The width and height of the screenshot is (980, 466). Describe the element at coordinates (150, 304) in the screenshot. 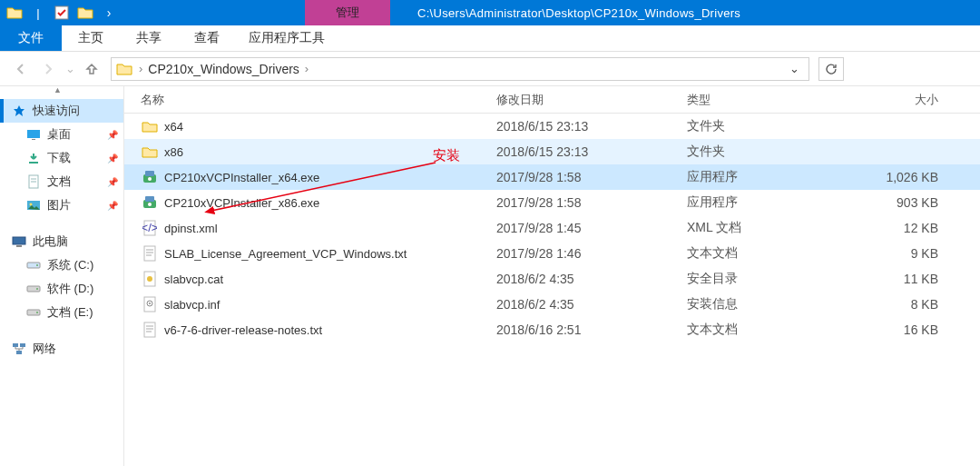

I see `inf-icon` at that location.